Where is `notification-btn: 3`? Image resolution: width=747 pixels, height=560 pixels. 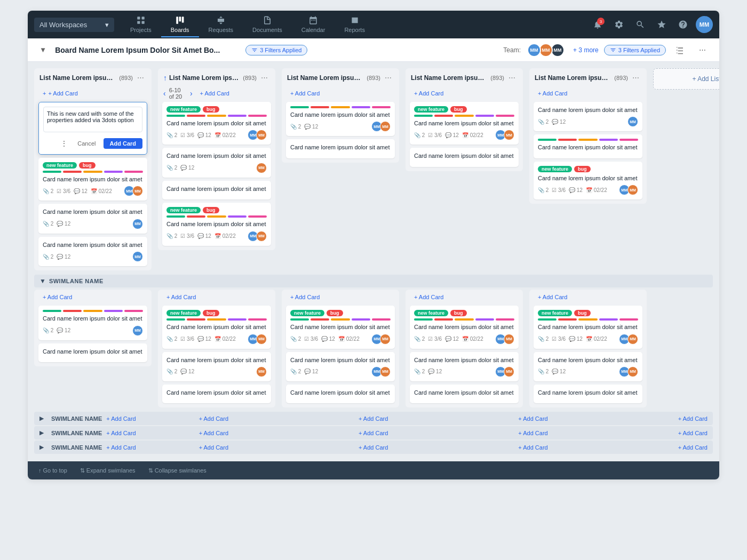 notification-btn: 3 is located at coordinates (598, 25).